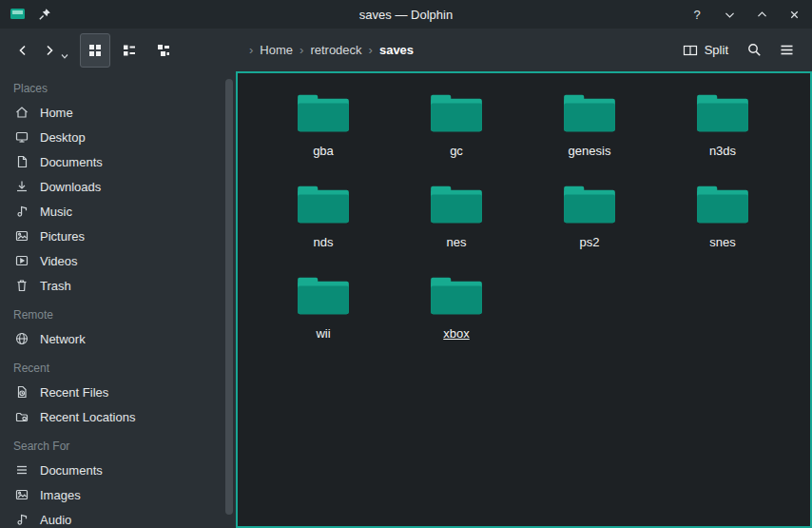  Describe the element at coordinates (95, 50) in the screenshot. I see `icons-view-button` at that location.